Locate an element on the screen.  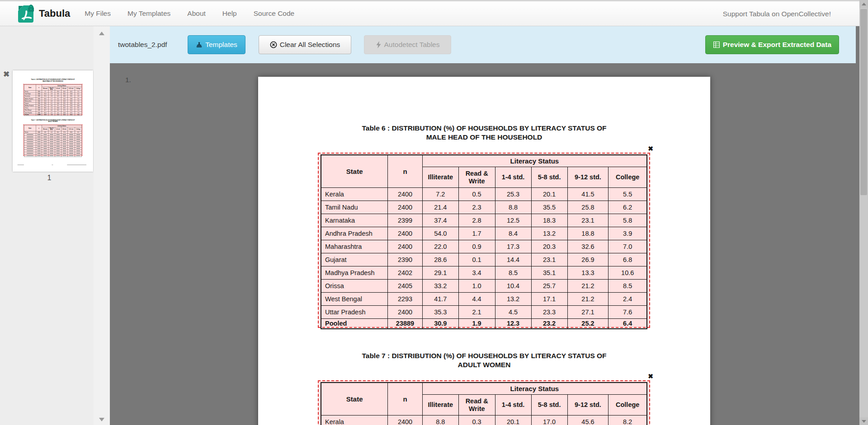
page-footer is located at coordinates (53, 165).